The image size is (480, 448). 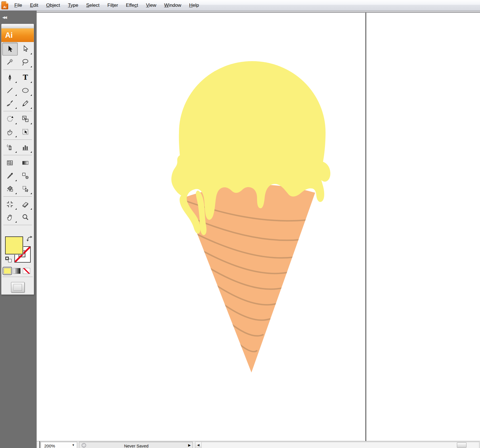 I want to click on zoom-dropdown-arrow-icon: ▼, so click(x=73, y=445).